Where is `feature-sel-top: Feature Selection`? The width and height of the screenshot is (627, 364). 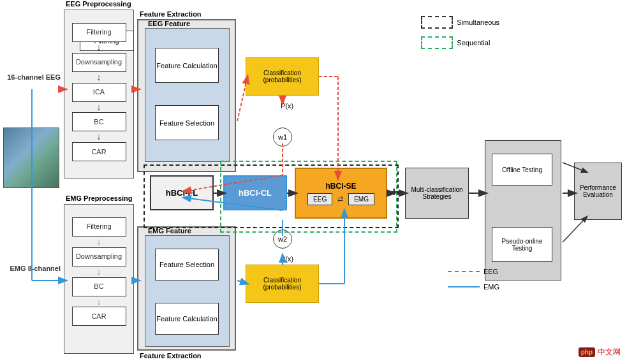
feature-sel-top: Feature Selection is located at coordinates (187, 122).